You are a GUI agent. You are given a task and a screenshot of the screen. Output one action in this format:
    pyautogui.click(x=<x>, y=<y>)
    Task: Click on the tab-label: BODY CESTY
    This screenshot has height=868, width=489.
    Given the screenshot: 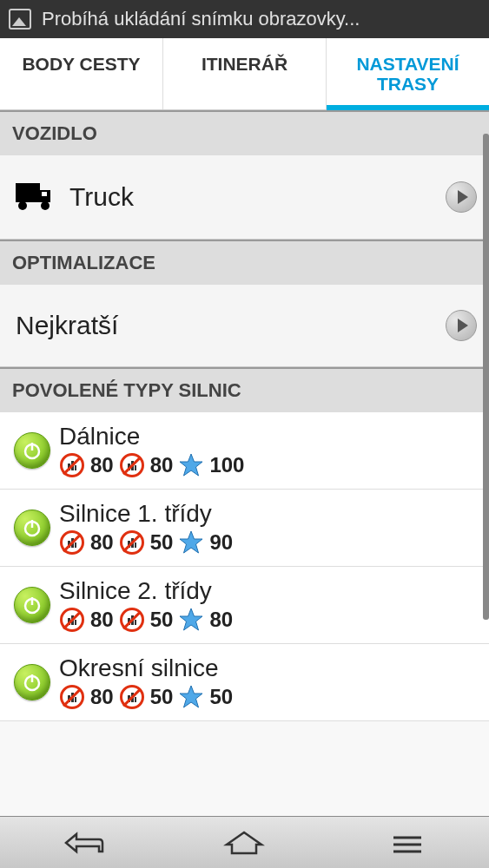 What is the action you would take?
    pyautogui.click(x=81, y=64)
    